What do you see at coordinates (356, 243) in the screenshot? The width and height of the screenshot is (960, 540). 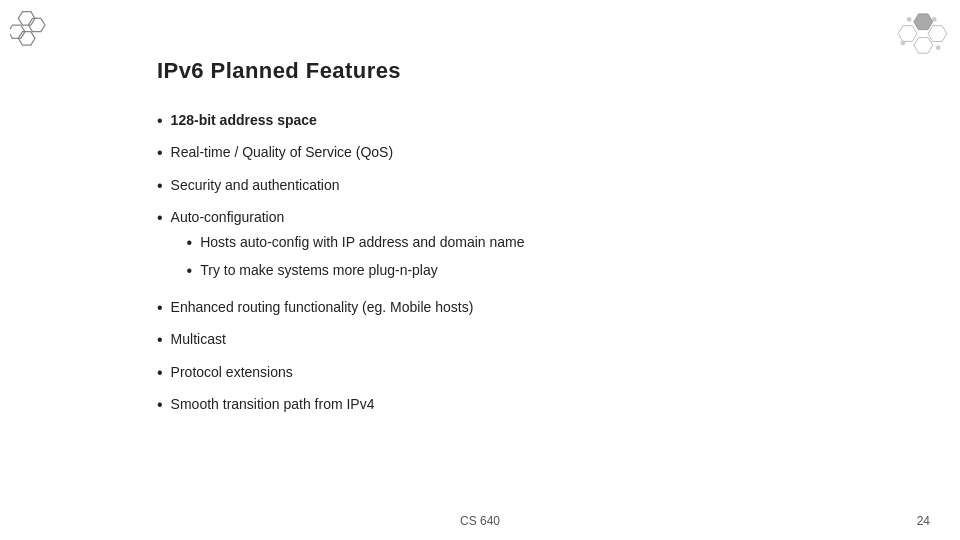 I see `sub-list-item: • Hosts auto-config with IP address and …` at bounding box center [356, 243].